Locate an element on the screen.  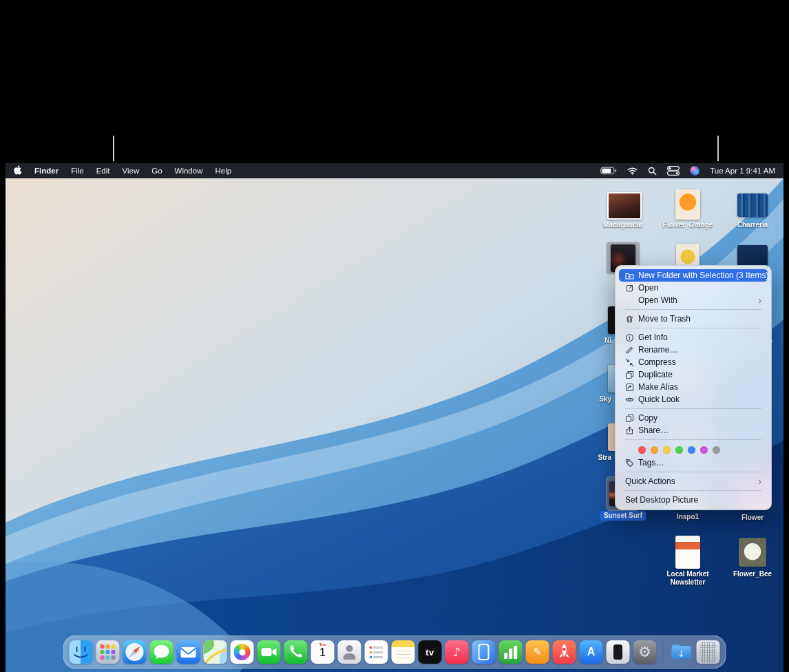
menu-item-move-to-trash: Move to Trash is located at coordinates (693, 319).